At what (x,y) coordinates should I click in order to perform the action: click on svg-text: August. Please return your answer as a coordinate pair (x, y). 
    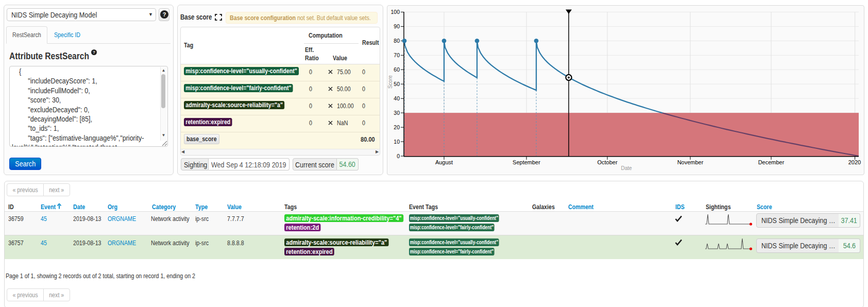
    Looking at the image, I should click on (444, 162).